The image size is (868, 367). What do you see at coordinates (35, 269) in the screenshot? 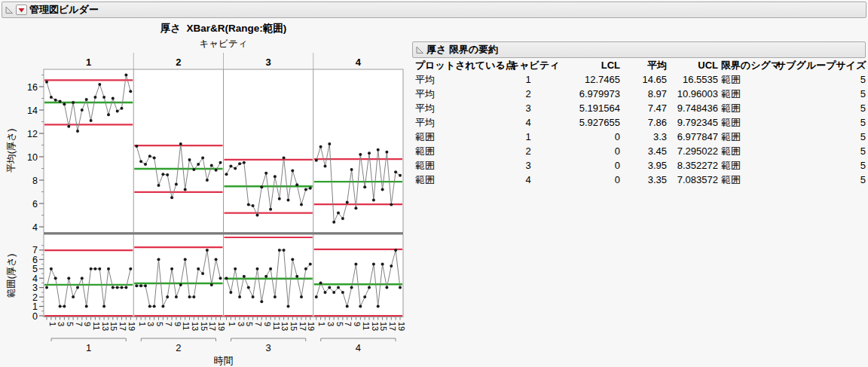
I see `svg-text: 5` at bounding box center [35, 269].